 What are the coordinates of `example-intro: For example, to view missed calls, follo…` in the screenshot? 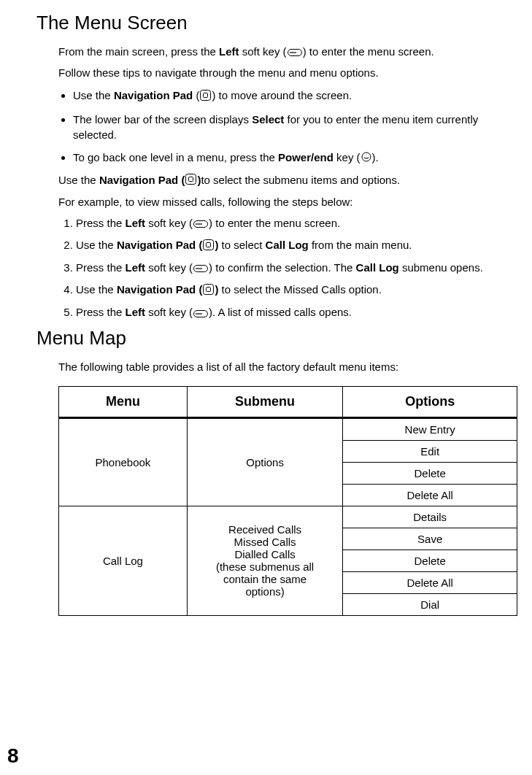 It's located at (288, 202).